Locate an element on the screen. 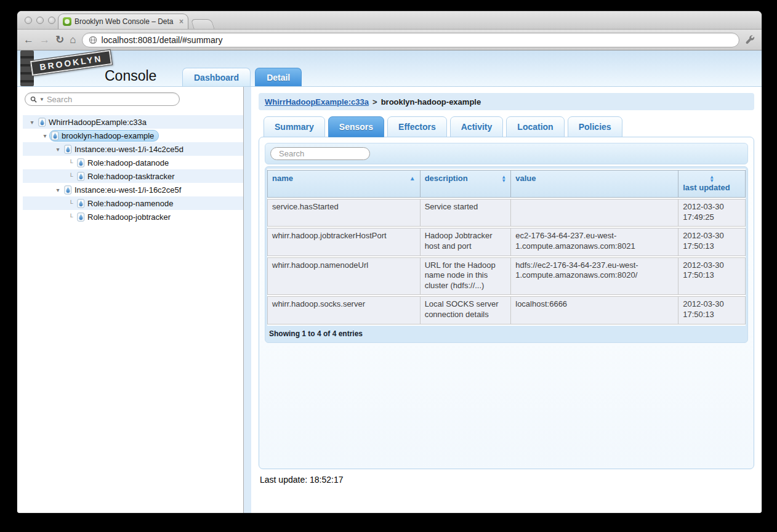 The image size is (777, 532). tab-close-icon: × is located at coordinates (181, 22).